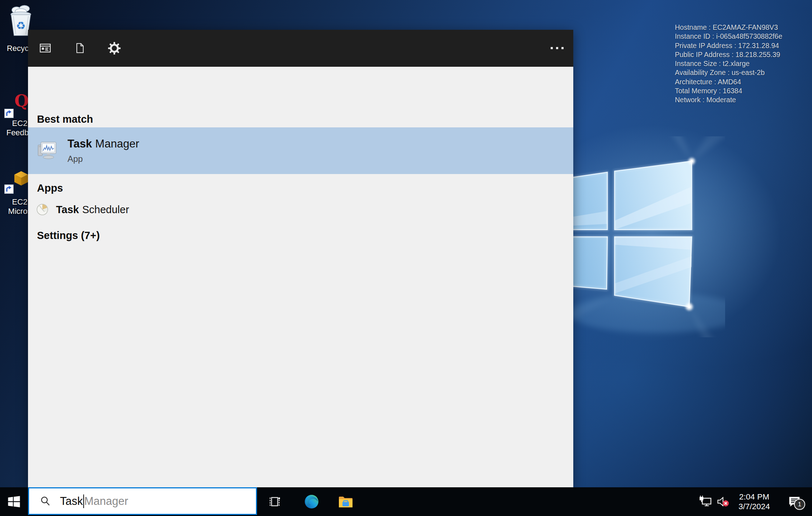  What do you see at coordinates (117, 144) in the screenshot?
I see `result-title-rest: Manager` at bounding box center [117, 144].